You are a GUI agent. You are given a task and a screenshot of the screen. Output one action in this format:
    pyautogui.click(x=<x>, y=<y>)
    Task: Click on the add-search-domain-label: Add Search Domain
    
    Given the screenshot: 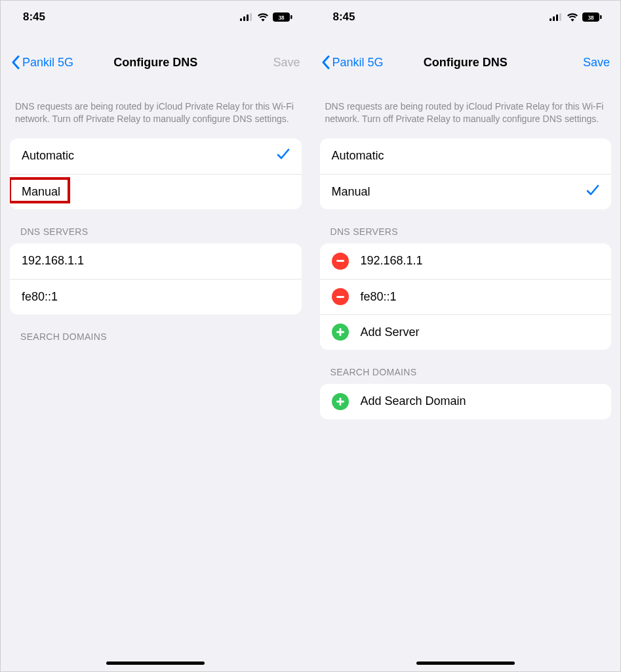 What is the action you would take?
    pyautogui.click(x=480, y=402)
    